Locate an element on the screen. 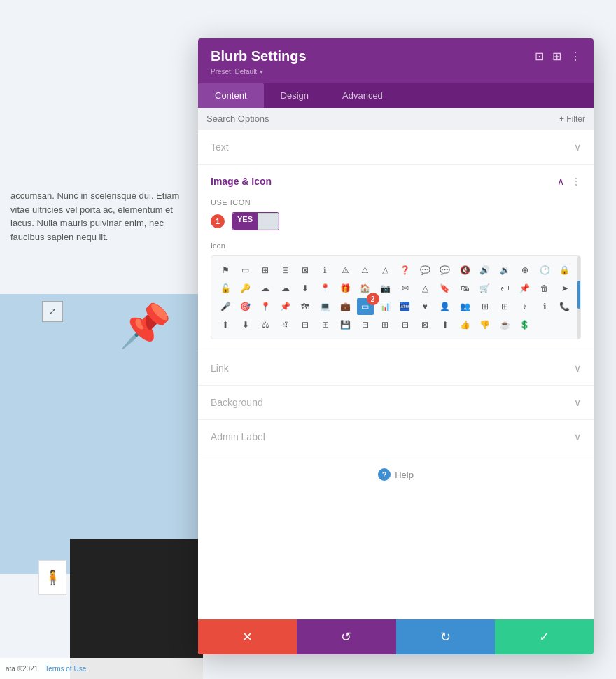 Image resolution: width=616 pixels, height=679 pixels. icon-cell-9: ❓ is located at coordinates (405, 270).